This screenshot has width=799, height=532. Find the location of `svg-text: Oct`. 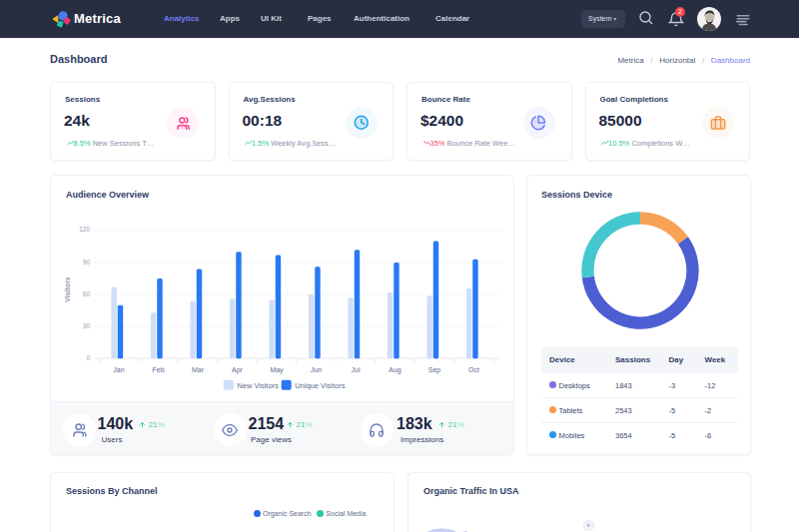

svg-text: Oct is located at coordinates (473, 369).